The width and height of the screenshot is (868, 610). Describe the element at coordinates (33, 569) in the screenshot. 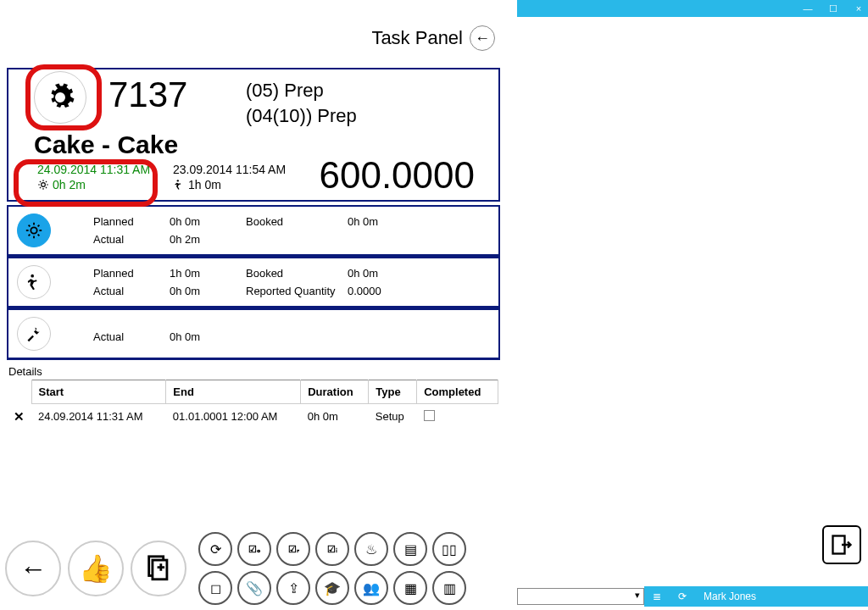

I see `arrow-left-bold-icon: ←` at that location.